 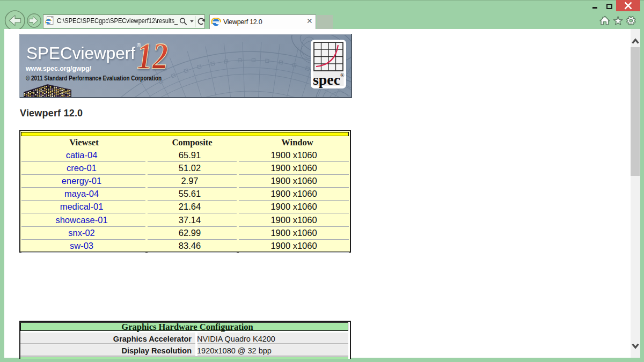 I want to click on svg-text: 12, so click(x=152, y=56).